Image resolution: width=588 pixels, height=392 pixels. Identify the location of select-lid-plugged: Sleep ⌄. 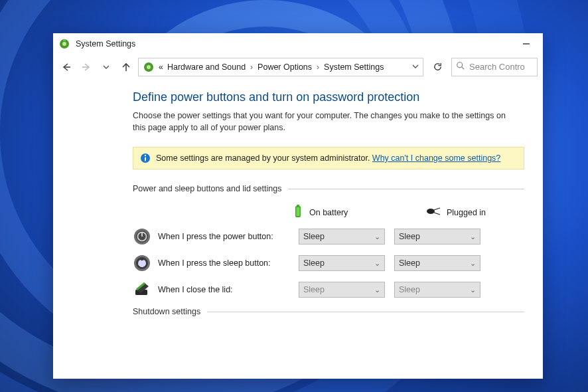
(437, 290).